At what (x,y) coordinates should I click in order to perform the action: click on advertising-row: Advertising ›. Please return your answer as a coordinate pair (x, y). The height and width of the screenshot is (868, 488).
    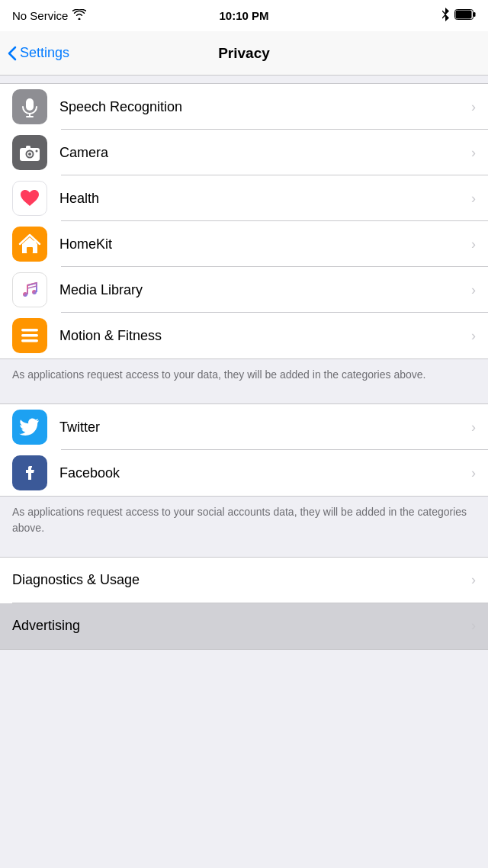
    Looking at the image, I should click on (244, 626).